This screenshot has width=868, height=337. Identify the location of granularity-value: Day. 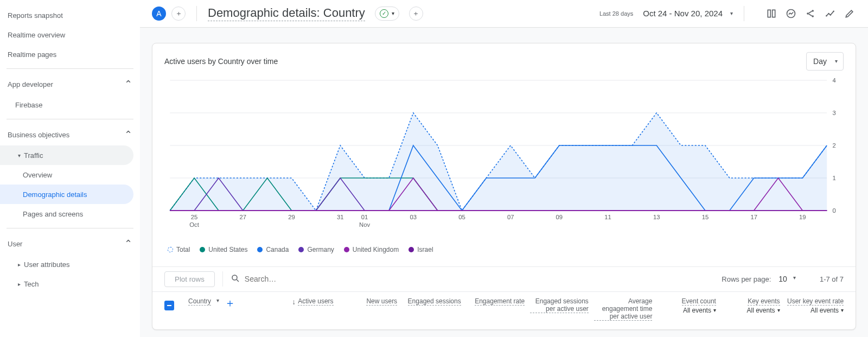
(820, 61).